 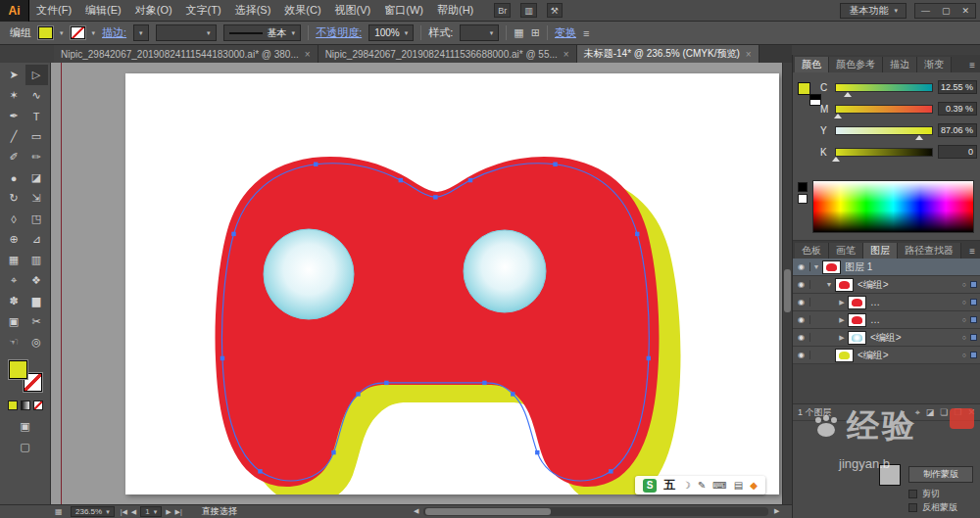 What do you see at coordinates (488, 511) in the screenshot?
I see `horizontal-scroll-thumb` at bounding box center [488, 511].